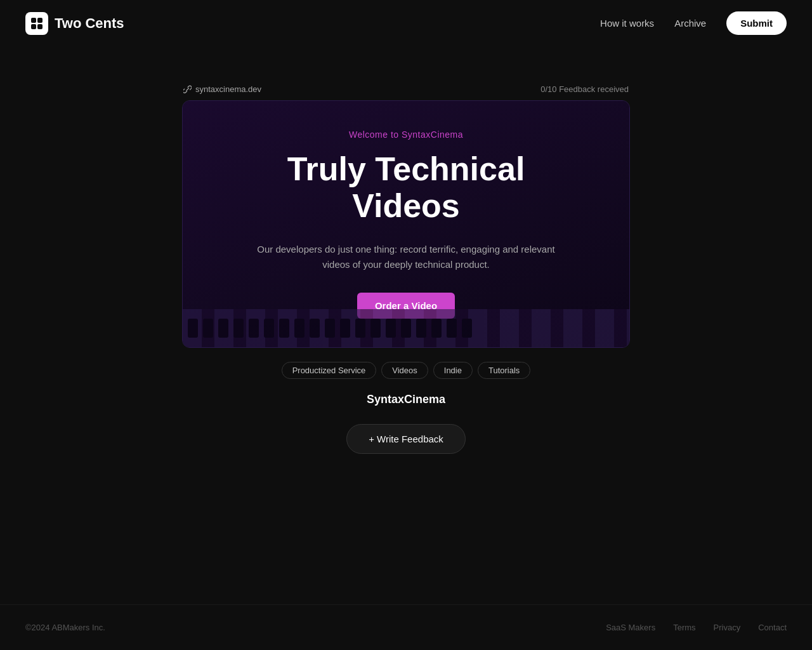 The height and width of the screenshot is (650, 812). Describe the element at coordinates (406, 439) in the screenshot. I see `write-feedback-button: + Write Feedback` at that location.